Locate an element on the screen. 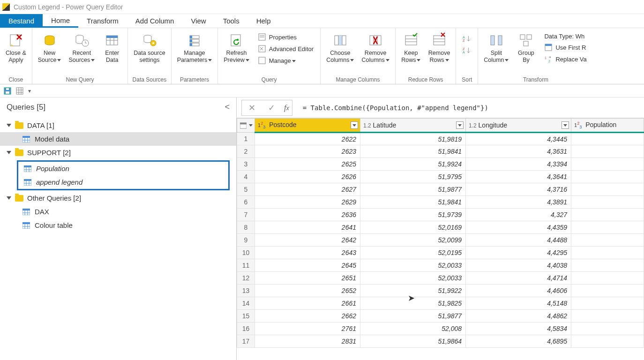 The height and width of the screenshot is (360, 644). cell-longitude: 4,3716 is located at coordinates (518, 189).